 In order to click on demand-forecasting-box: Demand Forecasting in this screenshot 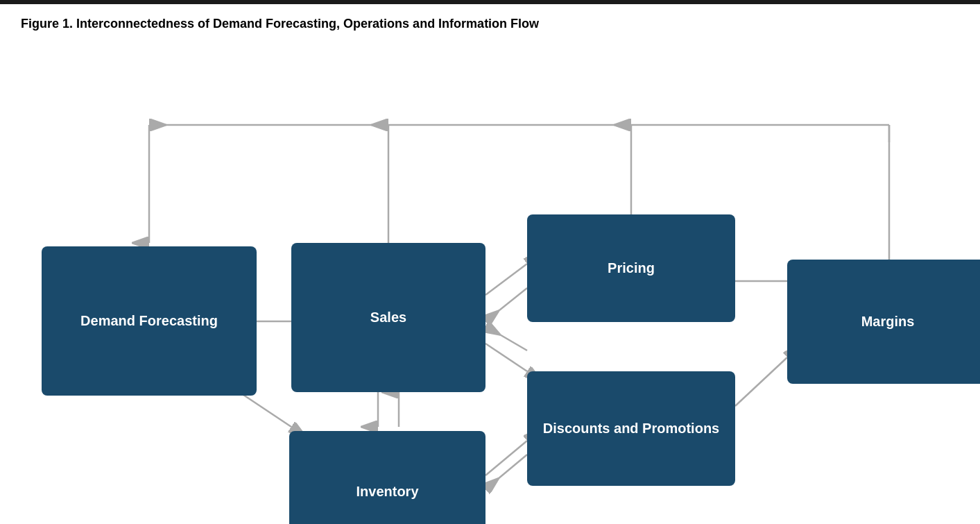, I will do `click(149, 321)`.